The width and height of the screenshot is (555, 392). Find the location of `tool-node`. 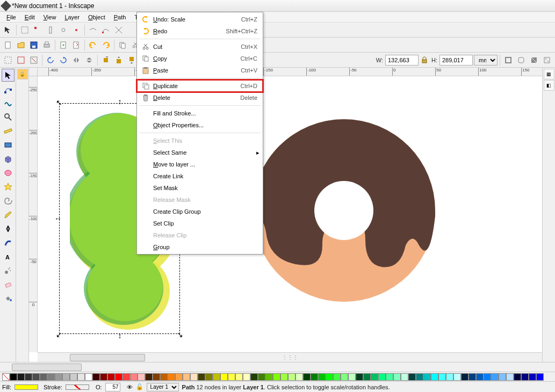

tool-node is located at coordinates (8, 89).